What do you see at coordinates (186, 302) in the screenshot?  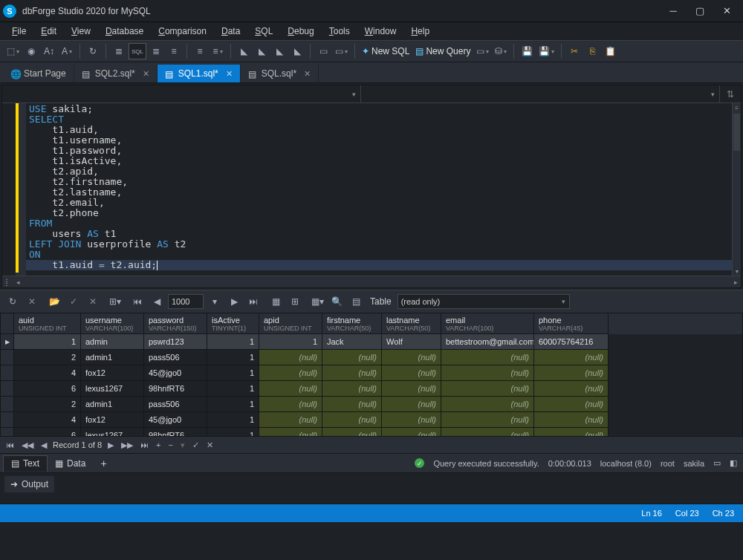 I see `page-size-input` at bounding box center [186, 302].